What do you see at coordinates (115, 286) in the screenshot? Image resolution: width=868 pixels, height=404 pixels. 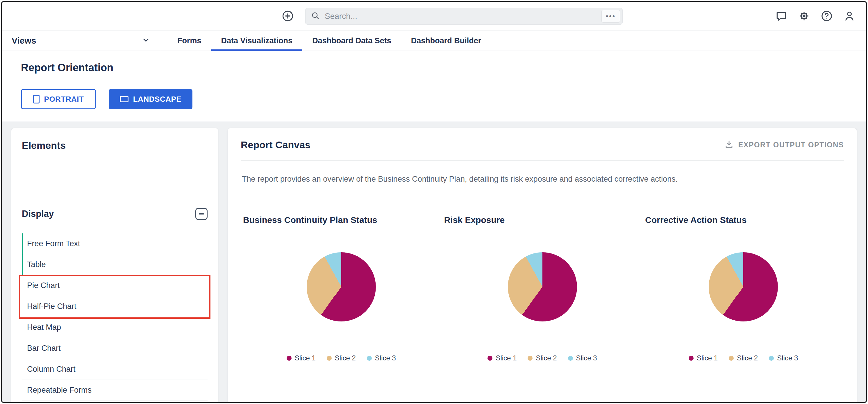 I see `element-item-pie-chart: Pie Chart` at bounding box center [115, 286].